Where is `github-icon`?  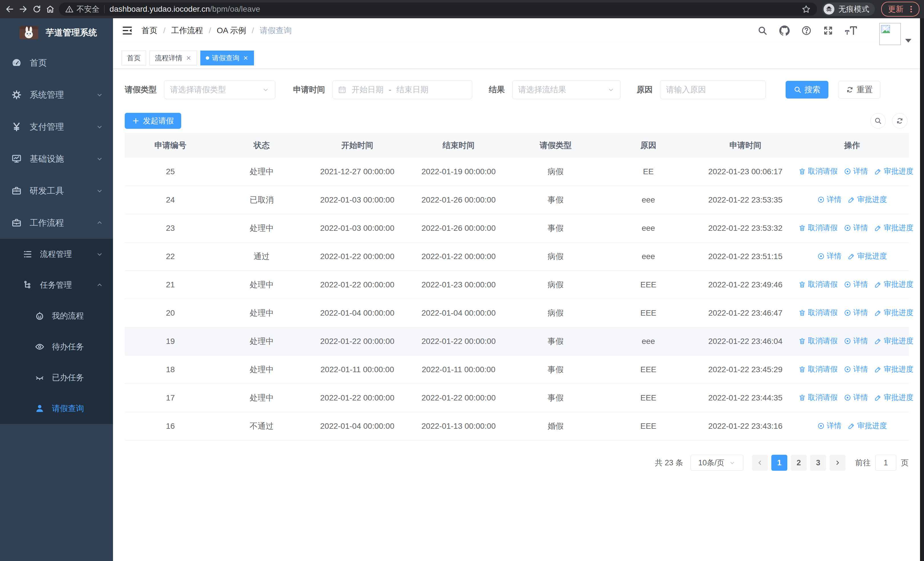
github-icon is located at coordinates (784, 31).